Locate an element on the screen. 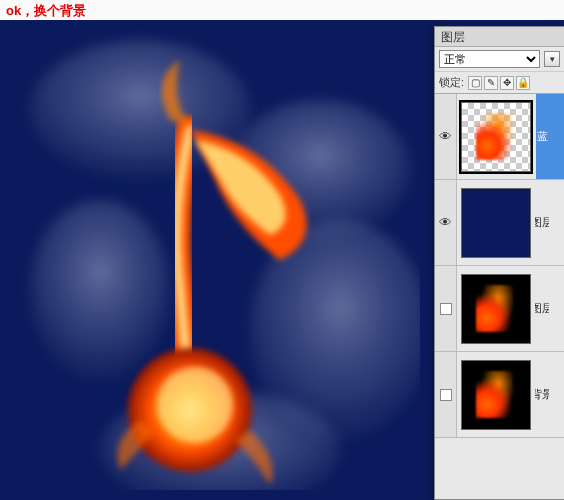 The image size is (564, 500). panel-menu-icon: ▾ is located at coordinates (552, 59).